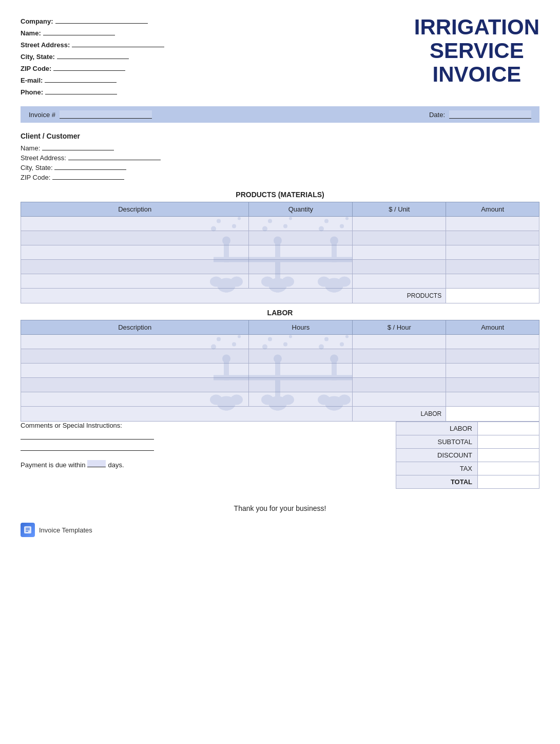 The width and height of the screenshot is (560, 744). Describe the element at coordinates (36, 69) in the screenshot. I see `zip-label: ZIP Code:` at that location.